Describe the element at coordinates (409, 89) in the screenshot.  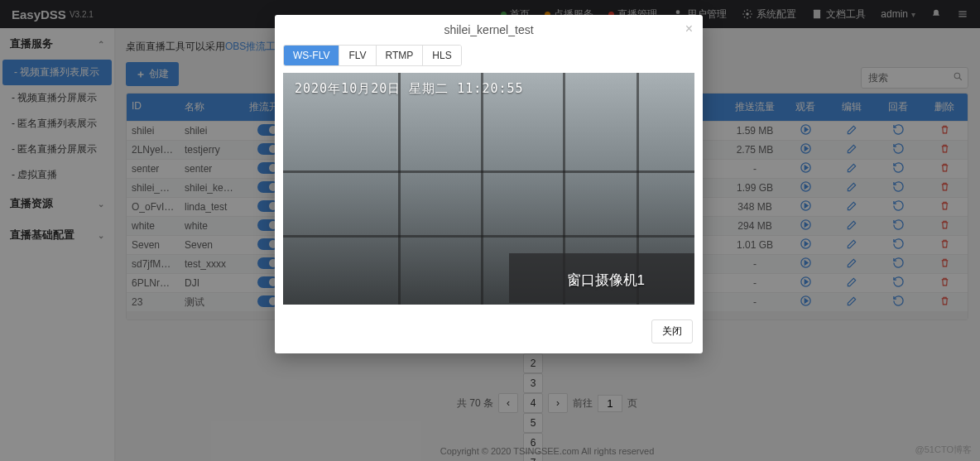
I see `video-timestamp: 2020年10月20日 星期二 11:20:55` at that location.